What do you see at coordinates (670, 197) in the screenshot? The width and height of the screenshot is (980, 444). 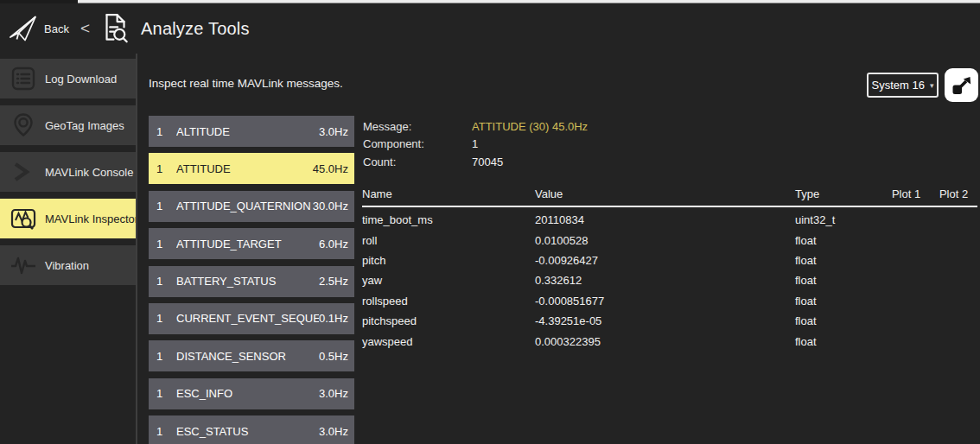 I see `fields-table-header: Name Value Type Plot 1 Plot 2` at bounding box center [670, 197].